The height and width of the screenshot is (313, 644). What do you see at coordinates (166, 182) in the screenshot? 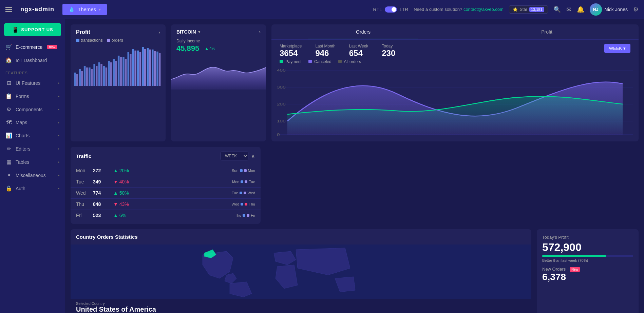
I see `table-row: Tue 349 ▼ 40% Mon Tue` at bounding box center [166, 182].